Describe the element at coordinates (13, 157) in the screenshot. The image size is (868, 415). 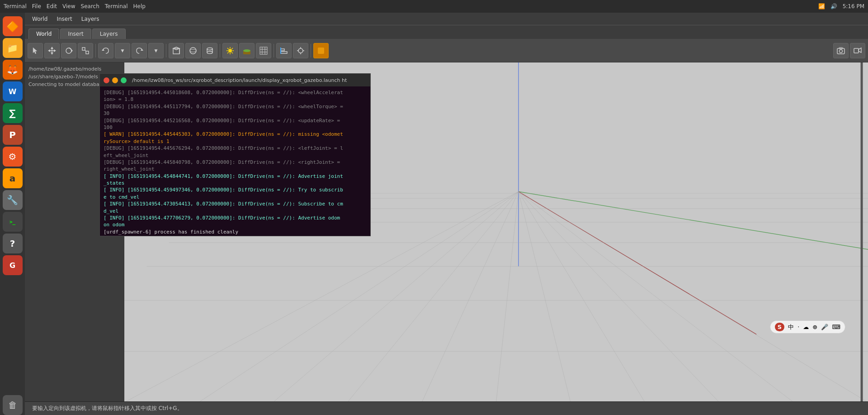
I see `dock-manager: ⚙` at that location.